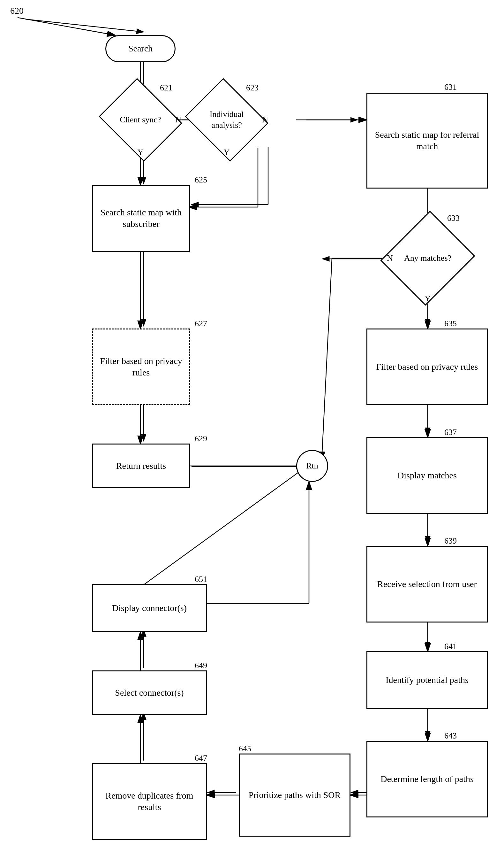  What do you see at coordinates (201, 758) in the screenshot?
I see `remove-duplicates-num: 647` at bounding box center [201, 758].